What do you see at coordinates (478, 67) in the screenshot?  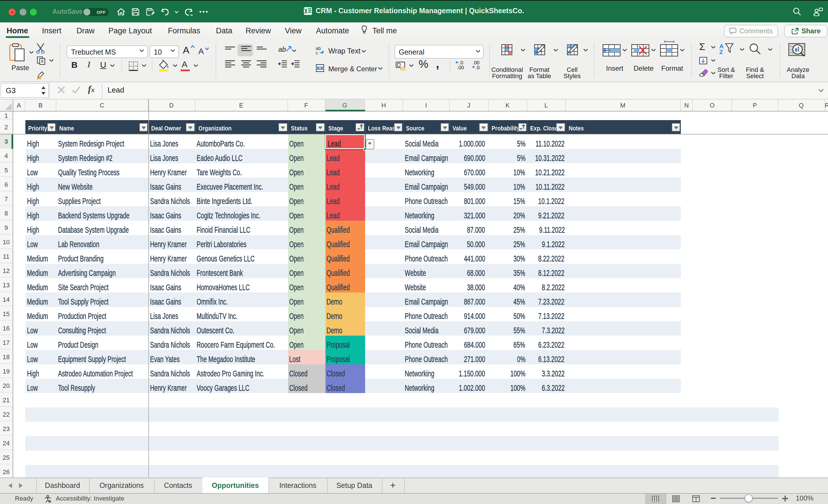 I see `svg-text: .0` at bounding box center [478, 67].